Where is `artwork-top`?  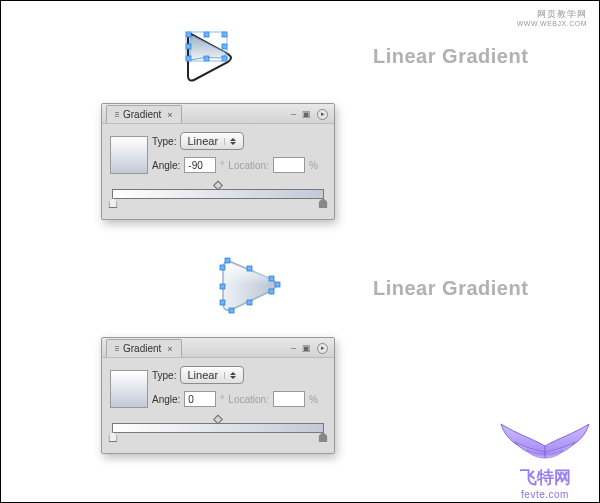
artwork-top is located at coordinates (211, 58).